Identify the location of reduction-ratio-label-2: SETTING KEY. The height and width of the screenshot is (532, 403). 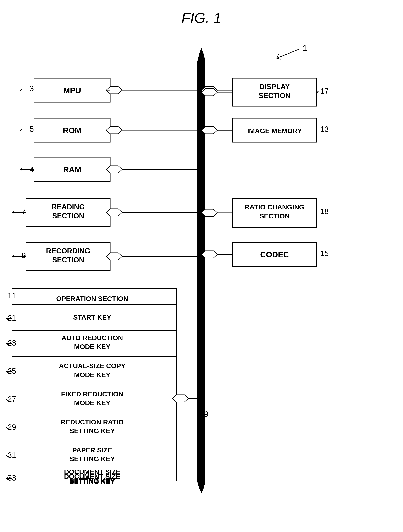
(92, 431).